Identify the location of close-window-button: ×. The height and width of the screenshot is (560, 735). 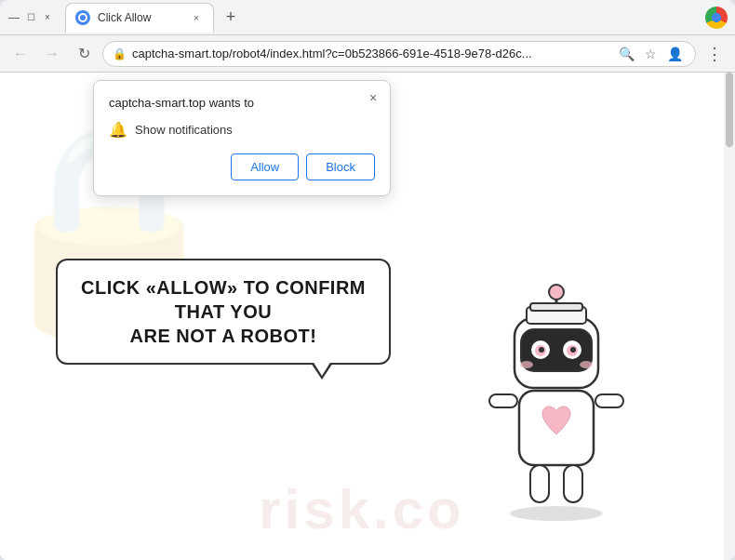
(47, 18).